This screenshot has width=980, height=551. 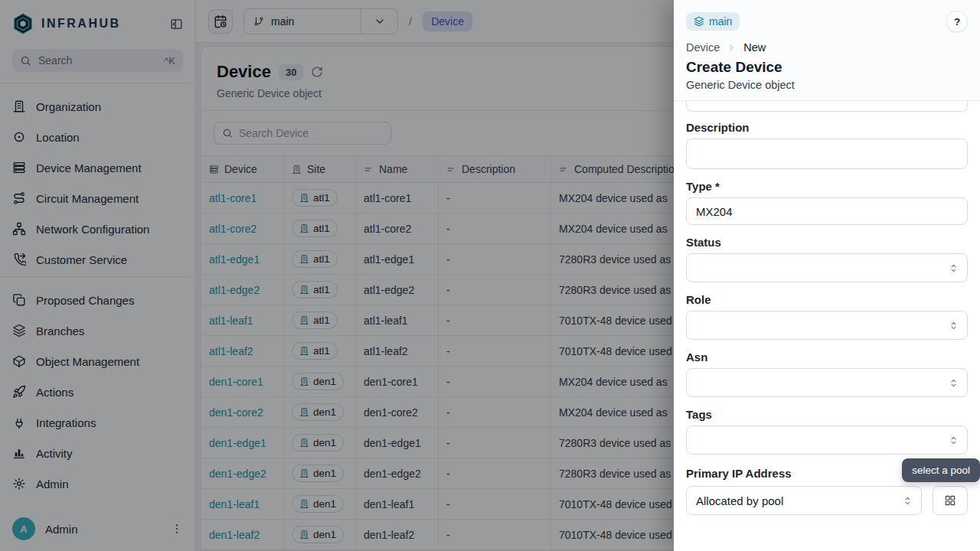 I want to click on allocation-select: Allocated by pool, so click(x=804, y=500).